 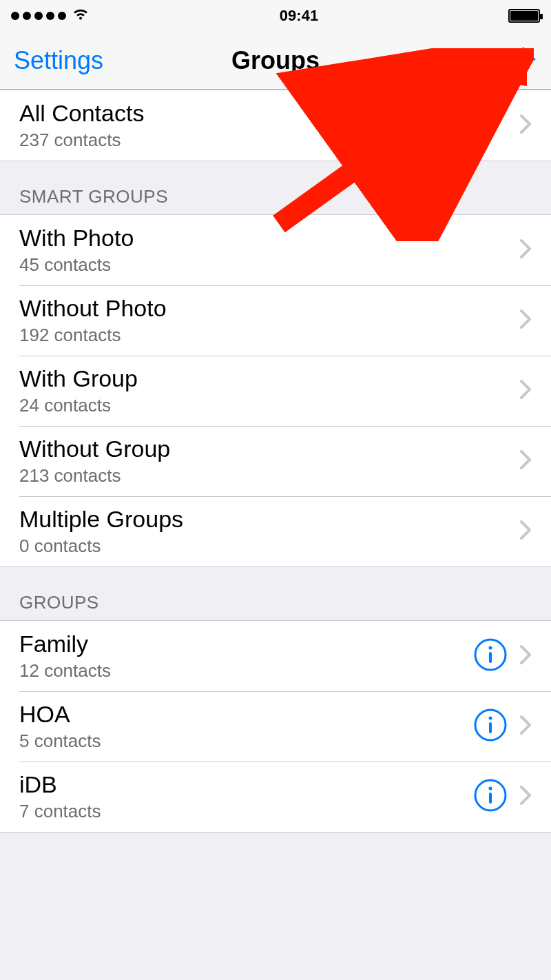 What do you see at coordinates (81, 141) in the screenshot?
I see `row-subtitle: 237 contacts` at bounding box center [81, 141].